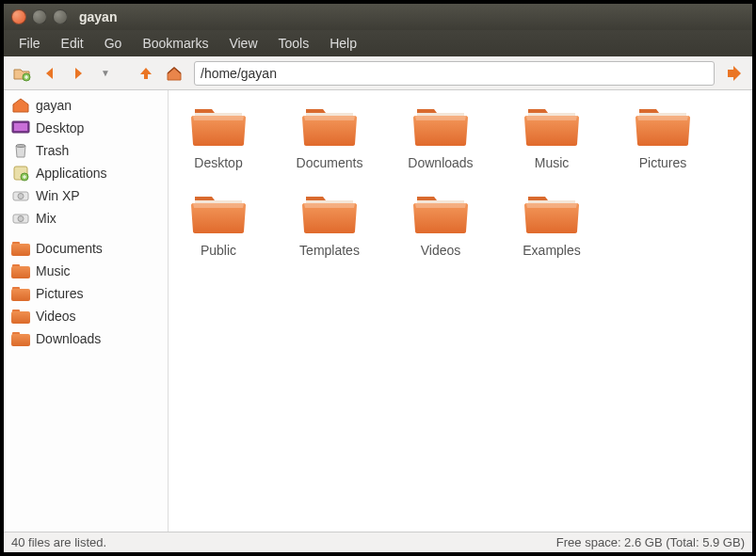 Image resolution: width=756 pixels, height=556 pixels. Describe the element at coordinates (378, 17) in the screenshot. I see `titlebar: gayan` at that location.